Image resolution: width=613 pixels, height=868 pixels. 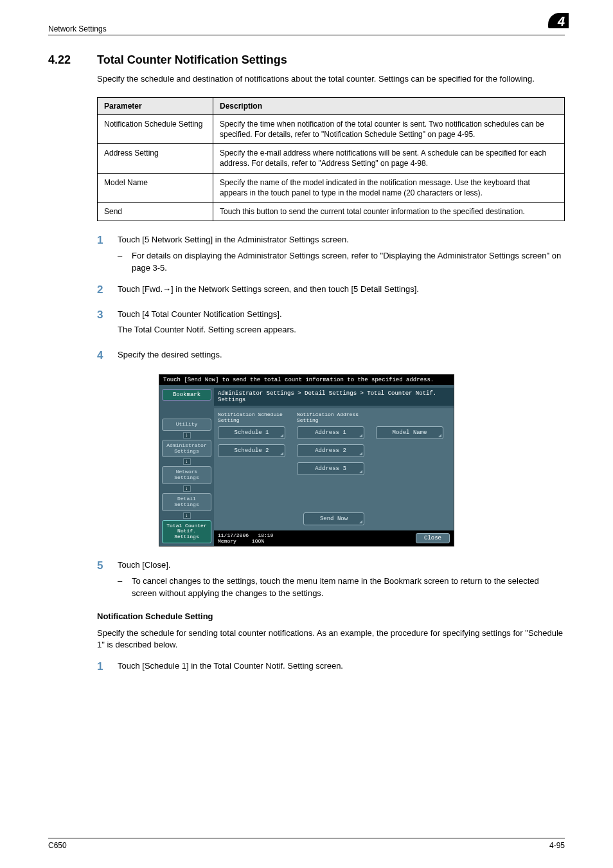 What do you see at coordinates (334, 397) in the screenshot?
I see `panel-breadcrumb: Administrator Settings > Detail Settings…` at bounding box center [334, 397].